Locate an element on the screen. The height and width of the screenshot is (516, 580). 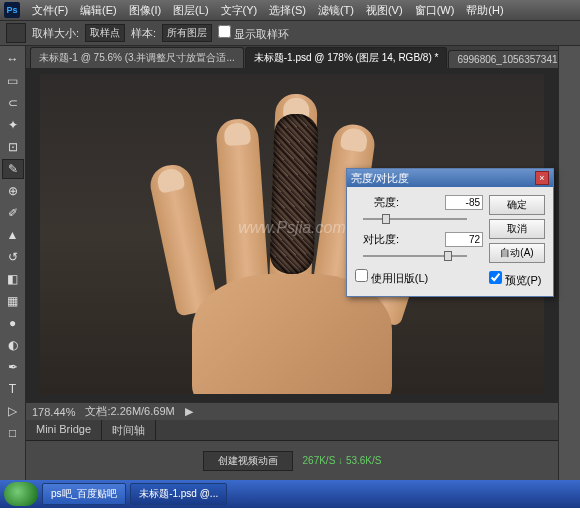
sample-layers-label: 样本: is located at coordinates (144, 34).